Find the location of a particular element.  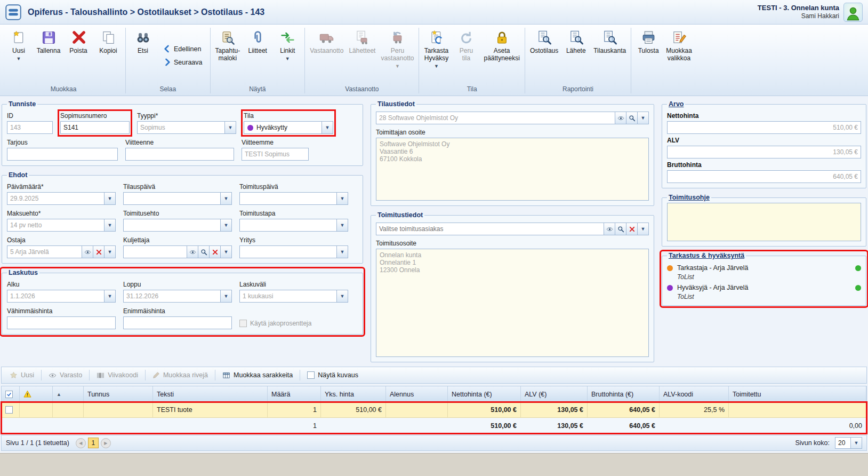

tyyppi-input is located at coordinates (181, 128).